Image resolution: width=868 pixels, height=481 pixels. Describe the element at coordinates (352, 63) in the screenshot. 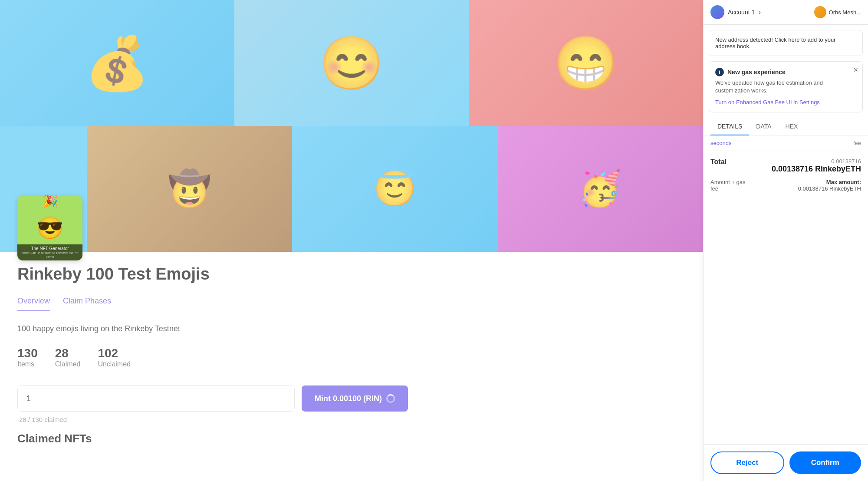

I see `hero-emoji-2: 😊` at that location.